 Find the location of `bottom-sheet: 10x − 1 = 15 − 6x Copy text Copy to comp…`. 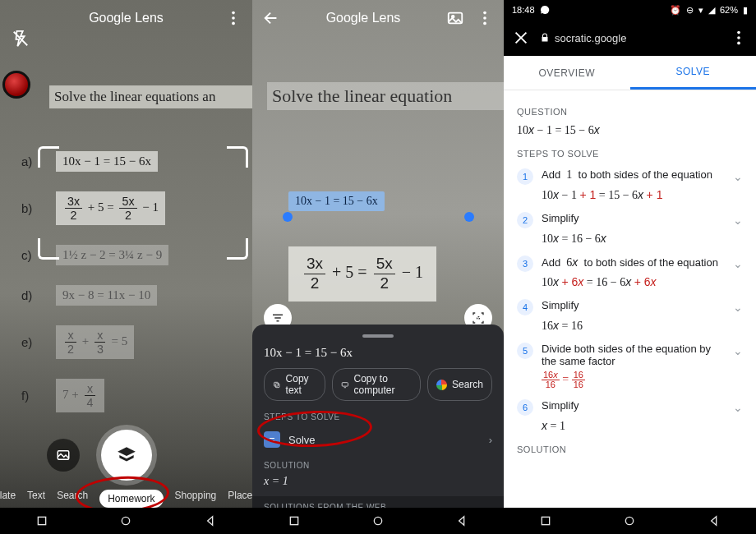

bottom-sheet: 10x − 1 = 15 − 6x Copy text Copy to comp… is located at coordinates (378, 416).